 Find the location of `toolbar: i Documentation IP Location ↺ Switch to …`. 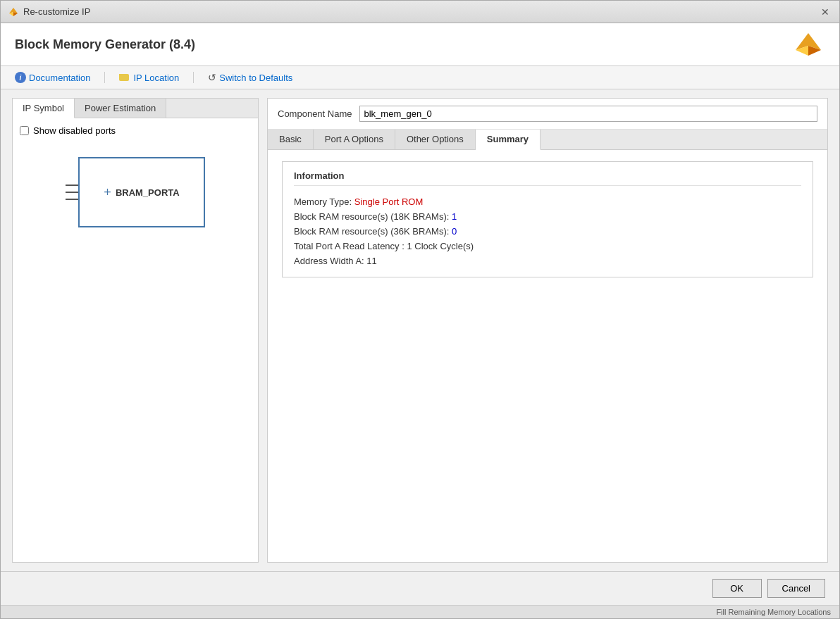

toolbar: i Documentation IP Location ↺ Switch to … is located at coordinates (420, 77).